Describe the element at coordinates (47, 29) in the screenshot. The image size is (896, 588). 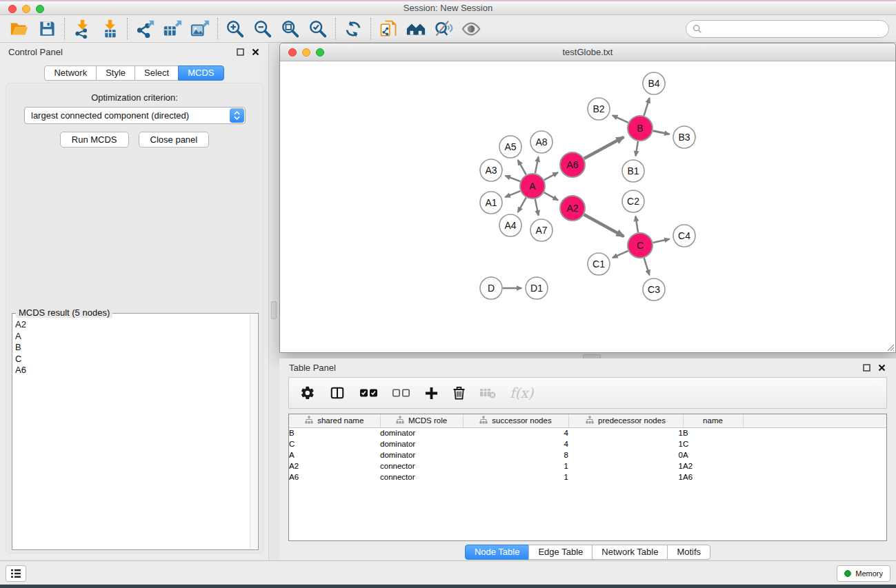
I see `save-session-button` at that location.